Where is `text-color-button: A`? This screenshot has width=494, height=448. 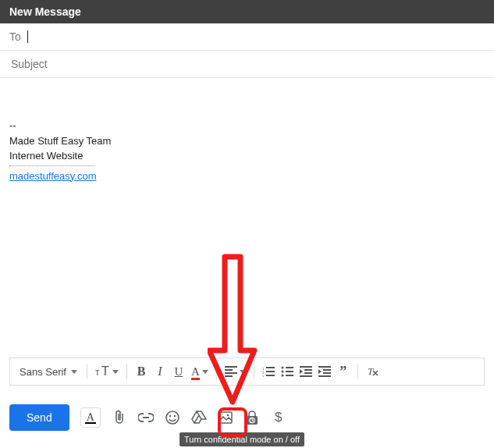
text-color-button: A is located at coordinates (200, 372).